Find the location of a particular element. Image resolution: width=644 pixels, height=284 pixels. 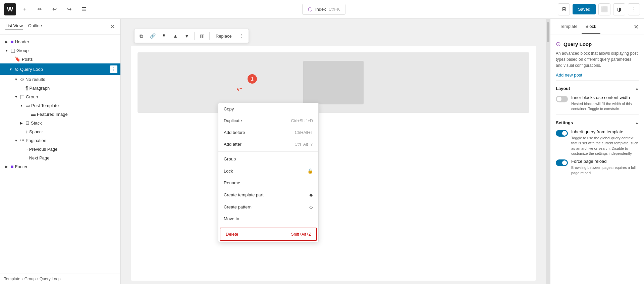

menu-delete-shortcut: Shift+Alt+Z is located at coordinates (301, 234).